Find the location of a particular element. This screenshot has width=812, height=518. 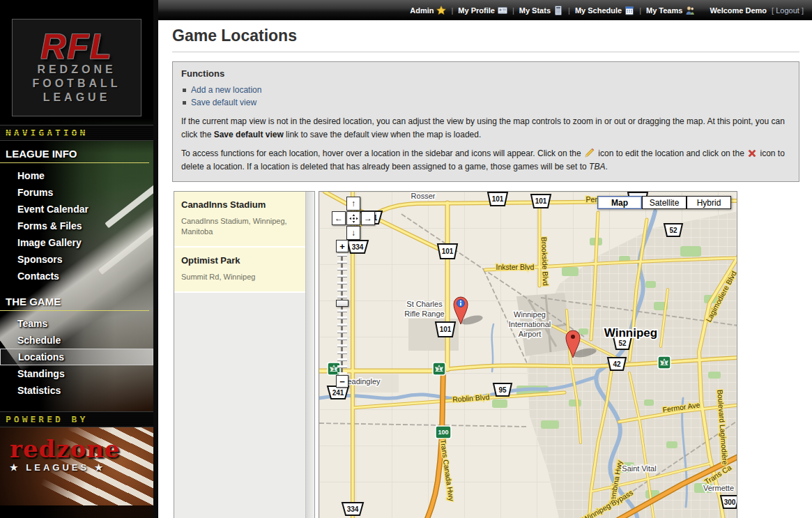

admin-link: Admin is located at coordinates (428, 10).